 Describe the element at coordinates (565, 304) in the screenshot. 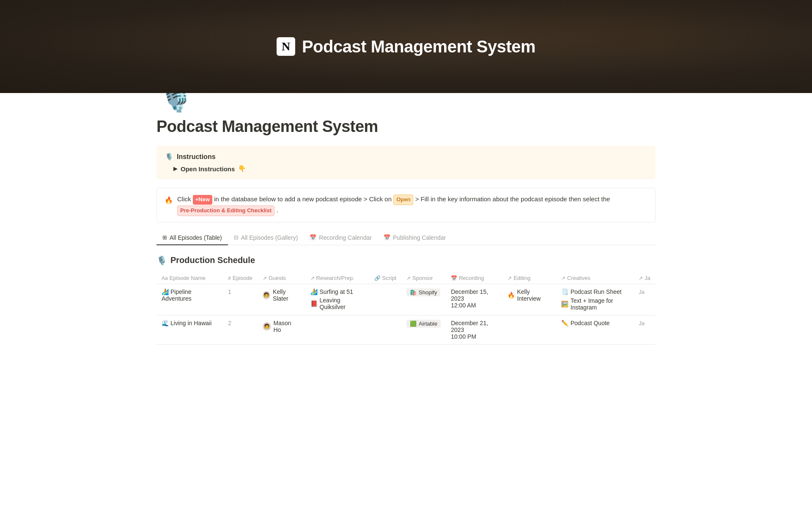

I see `creative-icon: 🖼️` at that location.